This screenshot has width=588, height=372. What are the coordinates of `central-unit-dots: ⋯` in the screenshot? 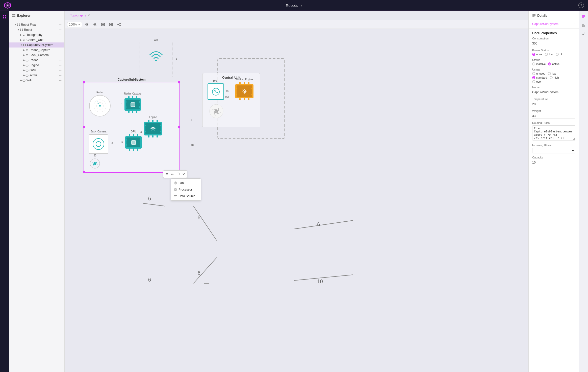 It's located at (61, 40).